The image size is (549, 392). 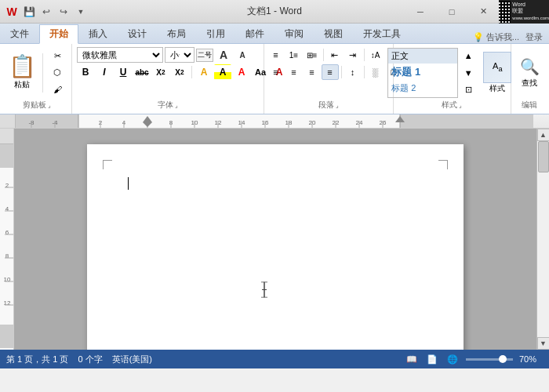 I want to click on tab-view: 视图, so click(x=333, y=34).